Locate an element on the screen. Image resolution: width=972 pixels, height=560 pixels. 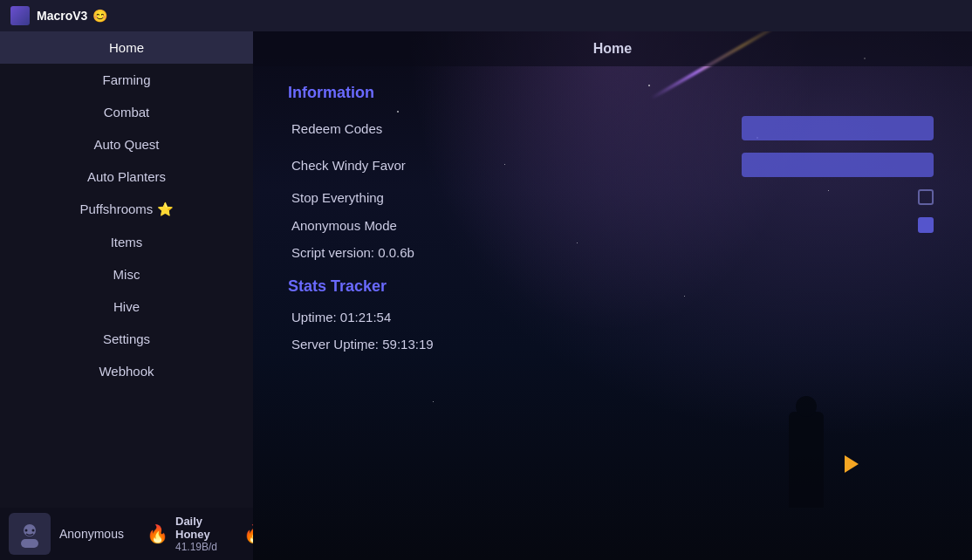
sidebar-item-hive: Hive is located at coordinates (127, 307).